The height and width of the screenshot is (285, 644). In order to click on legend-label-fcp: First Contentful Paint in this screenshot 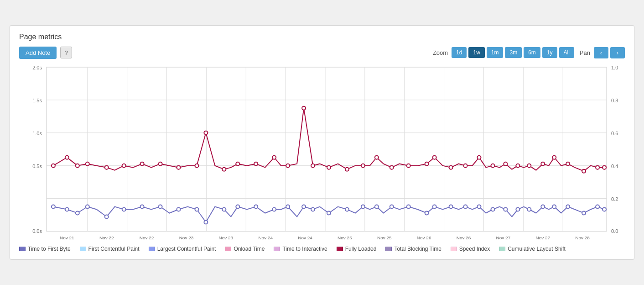, I will do `click(114, 249)`.